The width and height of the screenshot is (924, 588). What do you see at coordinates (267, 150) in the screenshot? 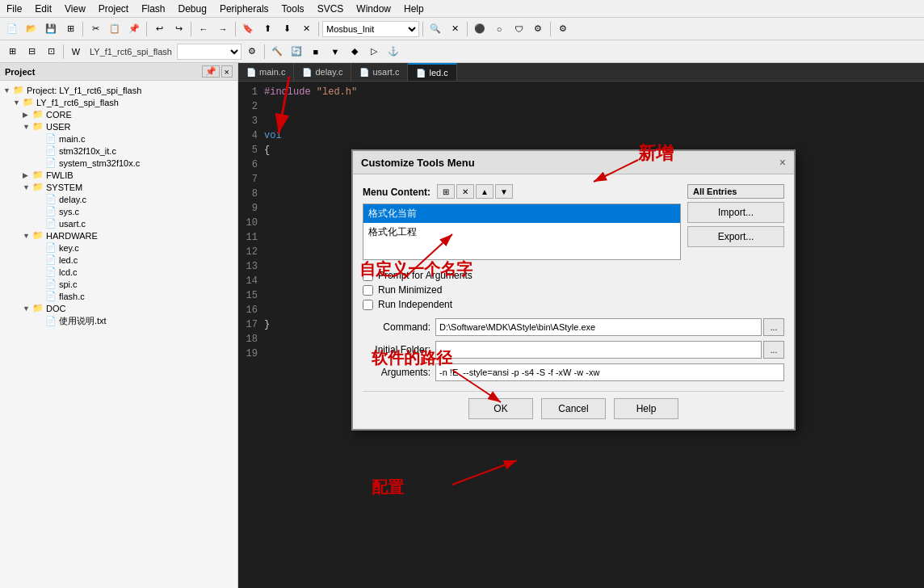
I see `code-brace-5: {` at bounding box center [267, 150].